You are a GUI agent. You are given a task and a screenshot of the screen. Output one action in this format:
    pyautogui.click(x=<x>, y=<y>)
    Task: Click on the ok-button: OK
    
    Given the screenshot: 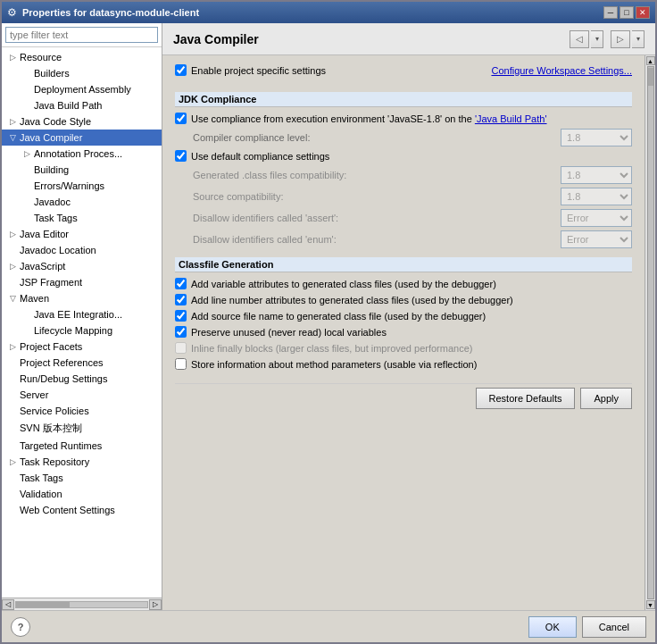 What is the action you would take?
    pyautogui.click(x=553, y=627)
    